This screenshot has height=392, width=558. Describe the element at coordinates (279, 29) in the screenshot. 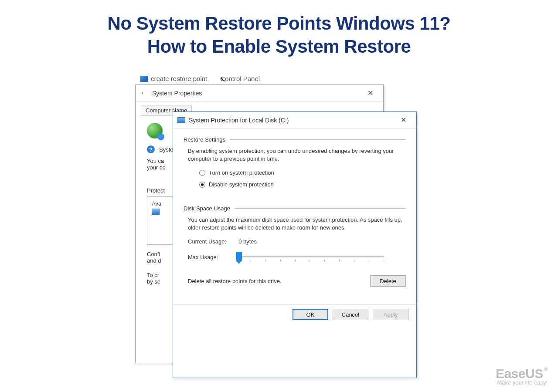

I see `page-headline: No System Restore Points Windows 11? How…` at that location.